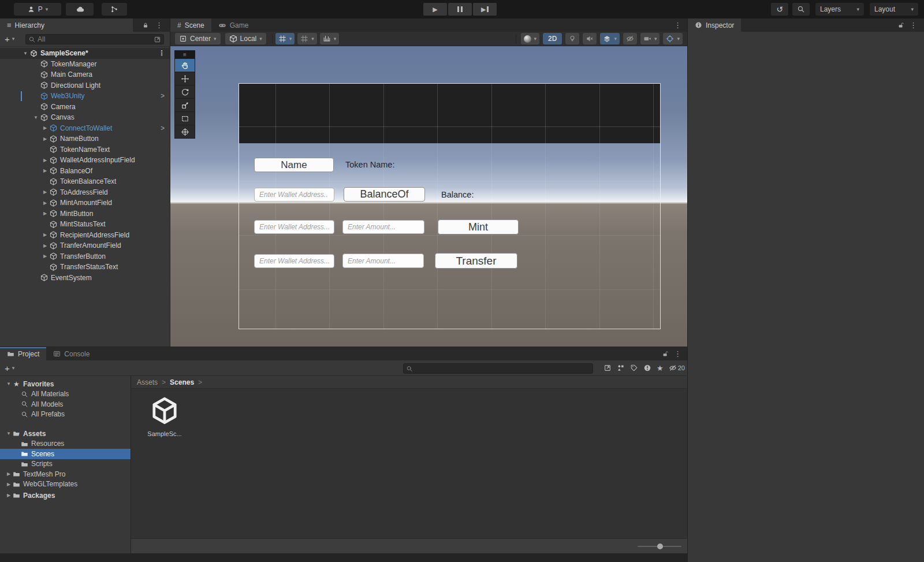 The image size is (924, 562). I want to click on increment-snap-button: ▾, so click(307, 39).